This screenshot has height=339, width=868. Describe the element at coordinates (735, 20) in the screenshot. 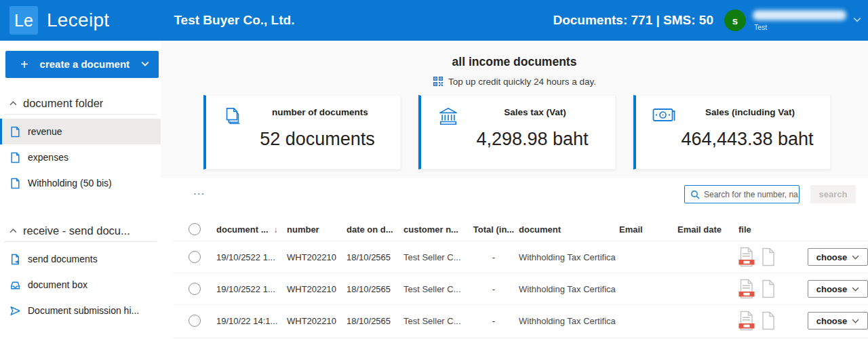

I see `avatar: s` at that location.